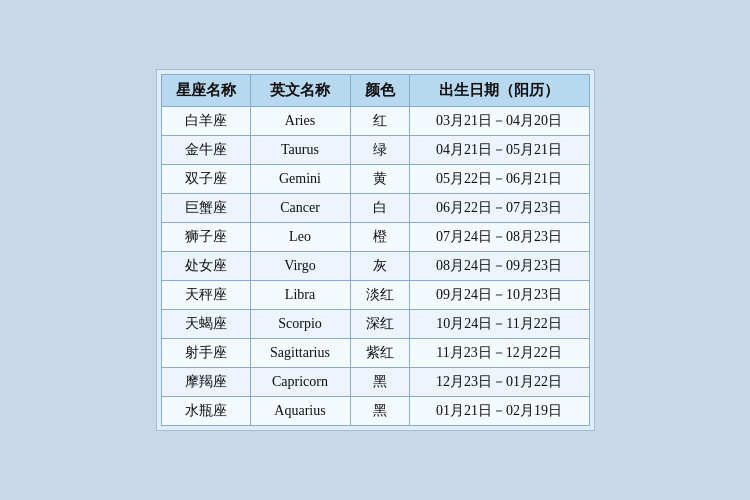  I want to click on cell-chinese: 狮子座, so click(206, 238).